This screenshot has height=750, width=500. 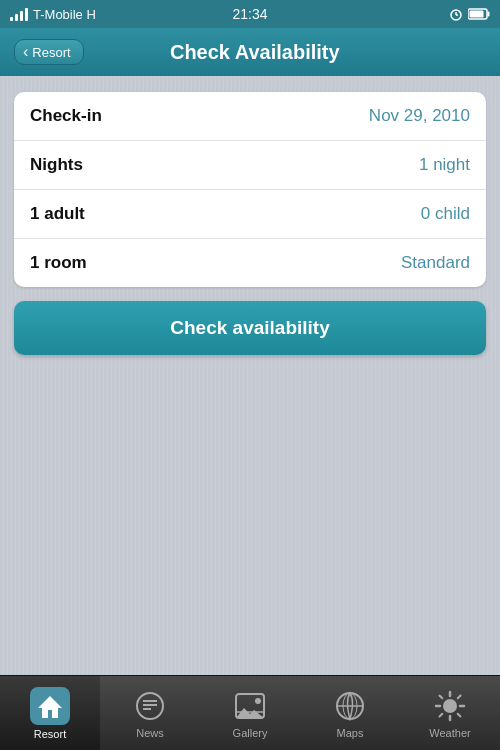 What do you see at coordinates (444, 165) in the screenshot?
I see `nights-value: 1 night` at bounding box center [444, 165].